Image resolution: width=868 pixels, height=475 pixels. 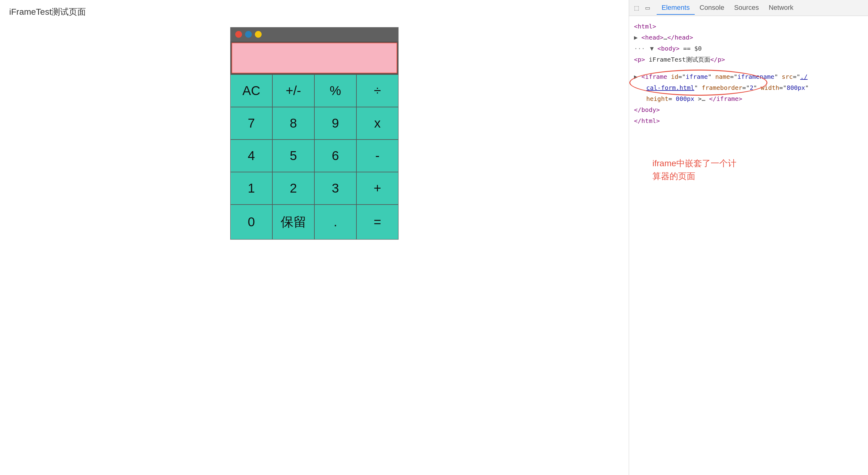 What do you see at coordinates (293, 123) in the screenshot?
I see `btn-8: 8` at bounding box center [293, 123].